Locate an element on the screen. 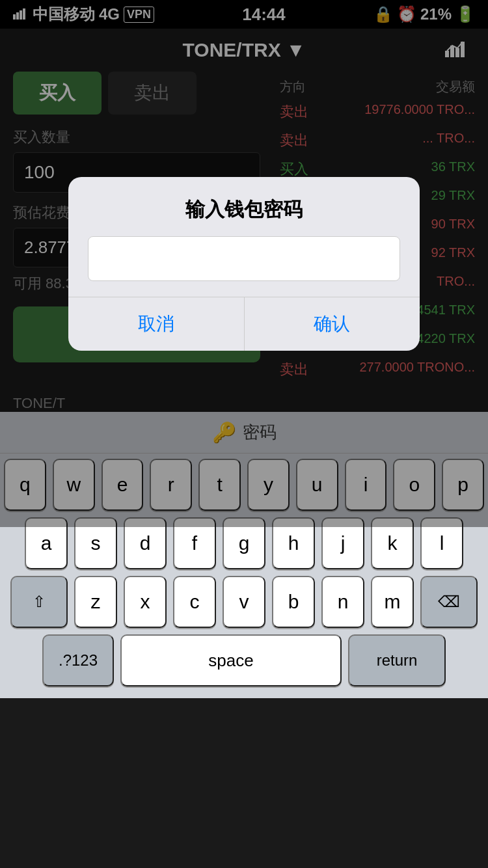  key-x: x is located at coordinates (145, 602).